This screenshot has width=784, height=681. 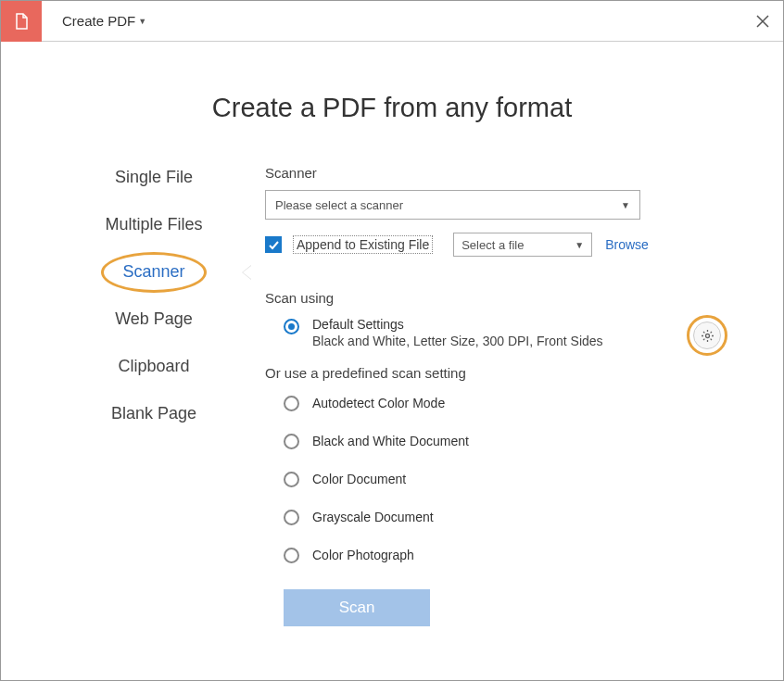 What do you see at coordinates (291, 480) in the screenshot?
I see `radio-color-document` at bounding box center [291, 480].